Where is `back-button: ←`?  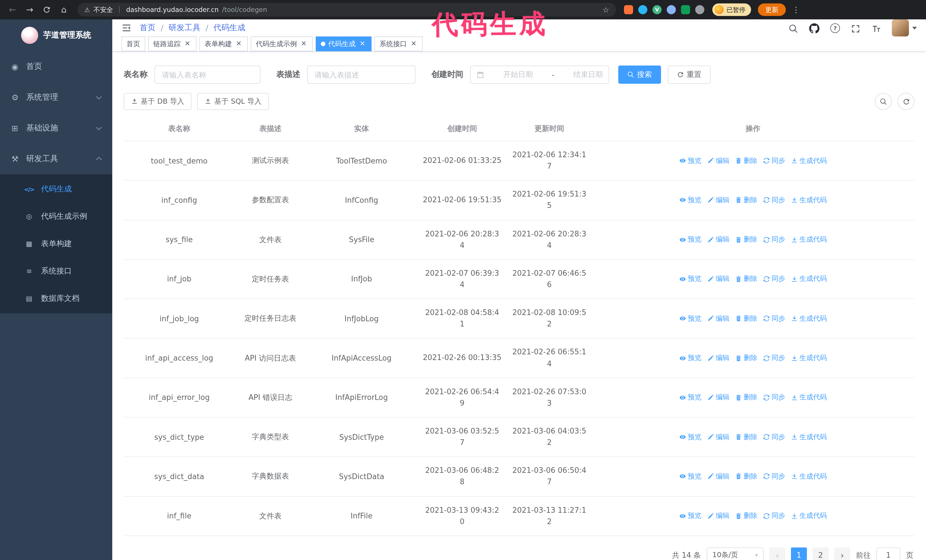
back-button: ← is located at coordinates (13, 10).